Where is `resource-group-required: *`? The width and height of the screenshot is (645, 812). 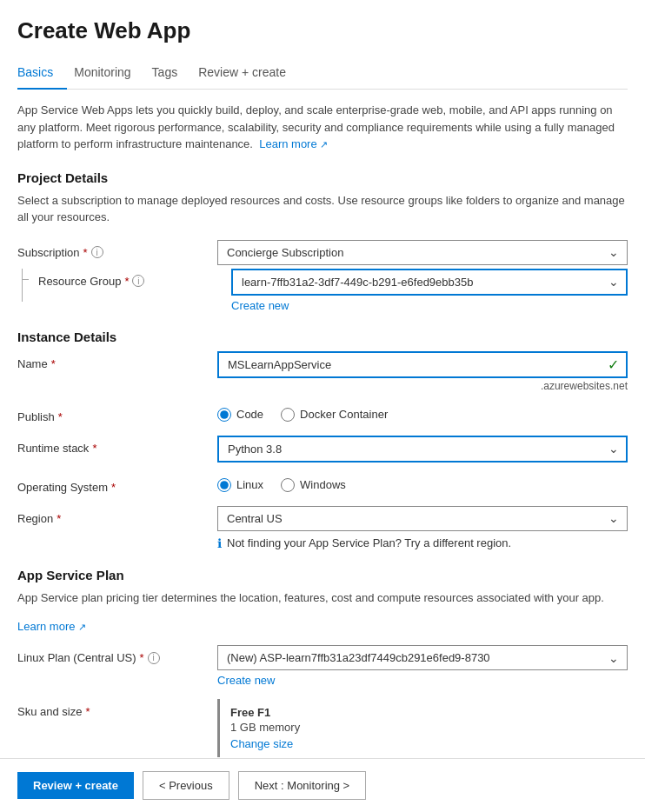 resource-group-required: * is located at coordinates (127, 282).